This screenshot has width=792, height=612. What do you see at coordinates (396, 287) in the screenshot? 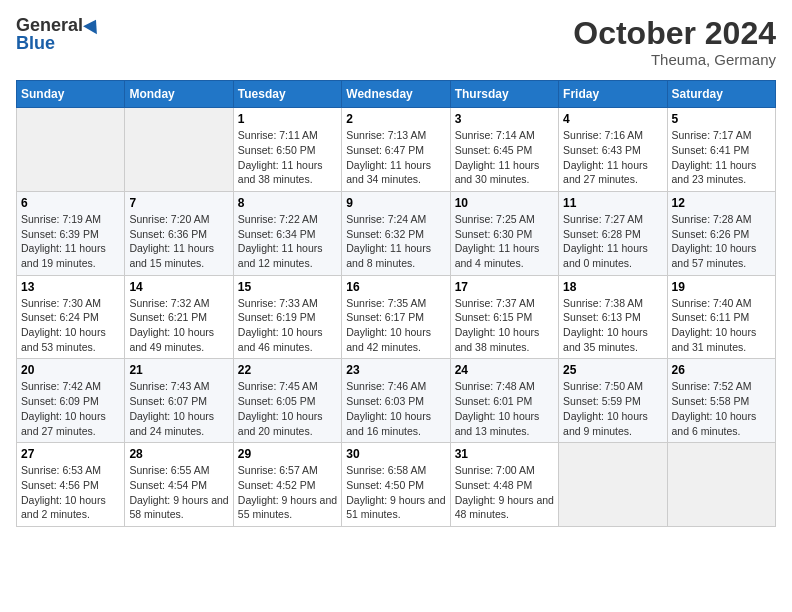
I see `day-number: 16` at bounding box center [396, 287].